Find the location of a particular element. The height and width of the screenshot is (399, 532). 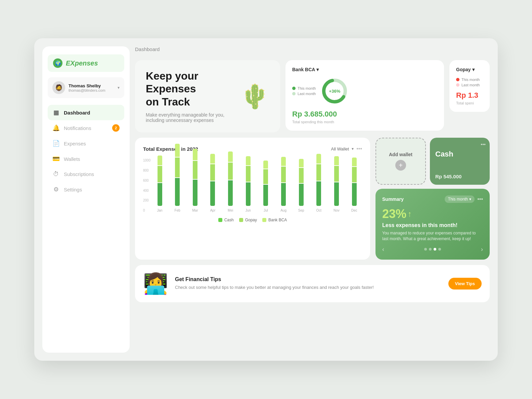

hero-section: Keep your Expenses on Track Make everyth… is located at coordinates (208, 96).